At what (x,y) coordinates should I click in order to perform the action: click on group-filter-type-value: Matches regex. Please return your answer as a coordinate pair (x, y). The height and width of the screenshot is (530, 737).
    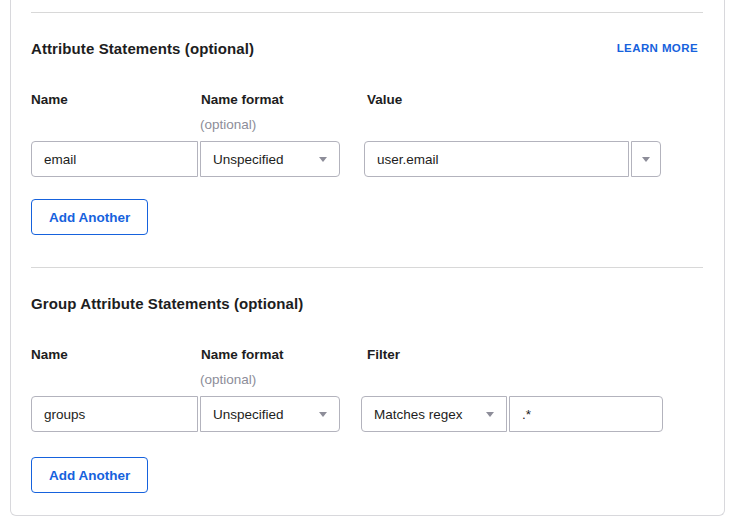
    Looking at the image, I should click on (418, 414).